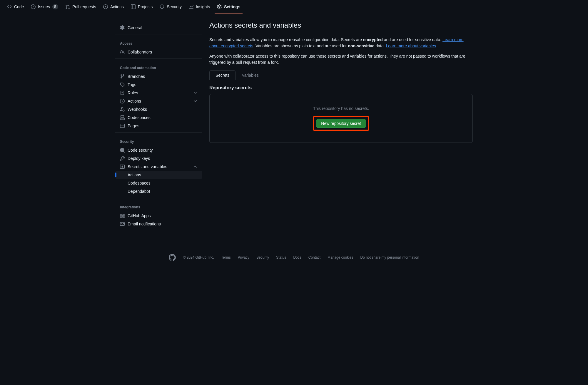 The image size is (588, 385). Describe the element at coordinates (159, 67) in the screenshot. I see `sidebar-head-code: Code and automation` at that location.